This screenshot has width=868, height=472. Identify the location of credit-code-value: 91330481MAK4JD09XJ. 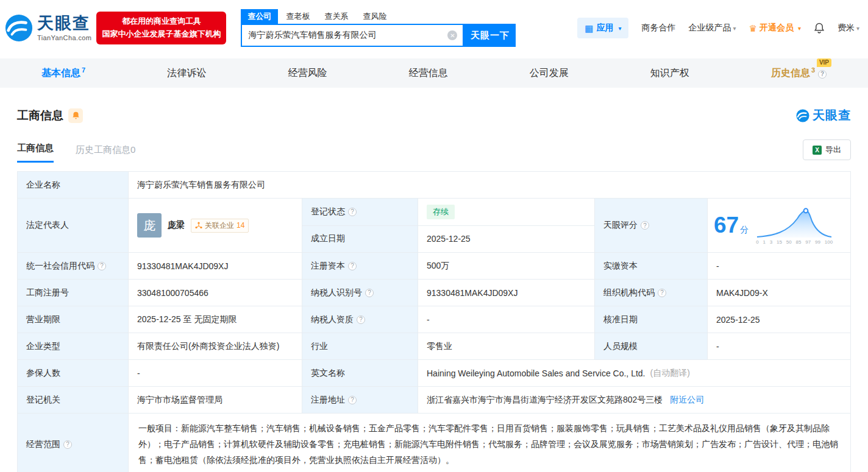
(216, 266).